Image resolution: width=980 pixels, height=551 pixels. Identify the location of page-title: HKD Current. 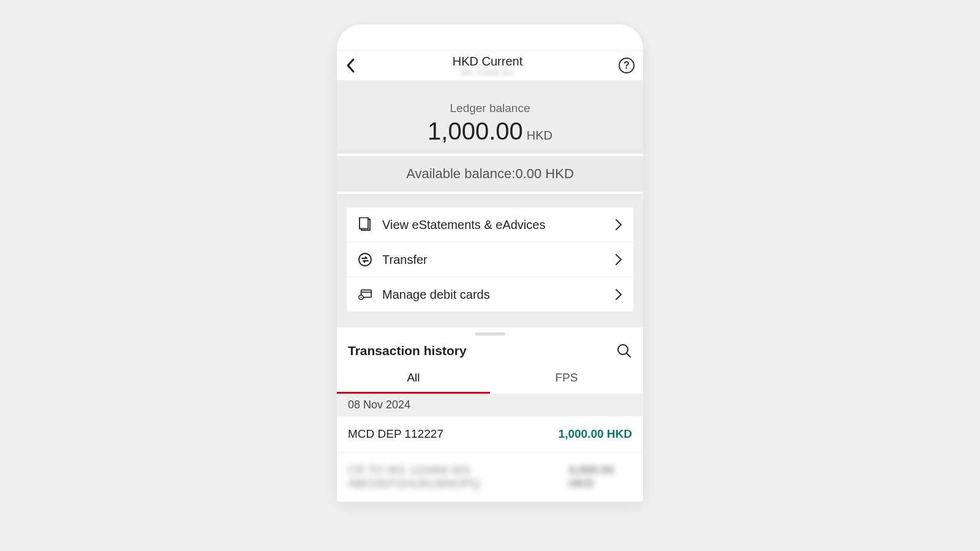
(488, 61).